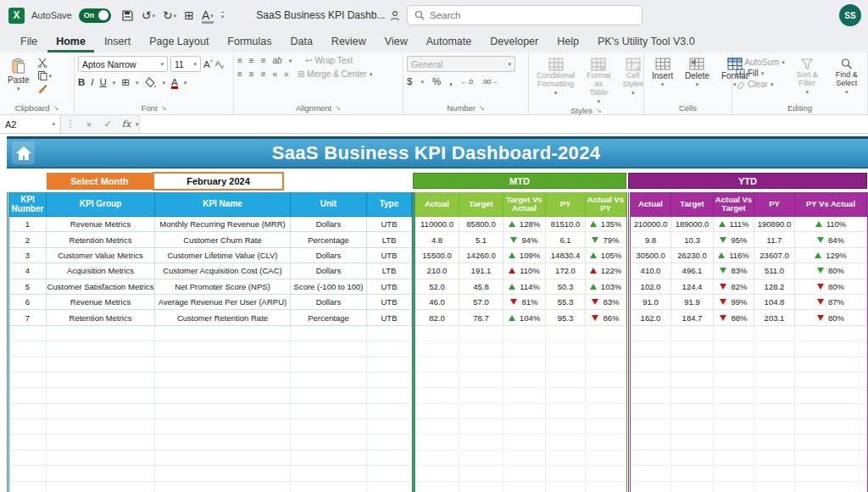  What do you see at coordinates (568, 42) in the screenshot?
I see `menu-tab-help: Help` at bounding box center [568, 42].